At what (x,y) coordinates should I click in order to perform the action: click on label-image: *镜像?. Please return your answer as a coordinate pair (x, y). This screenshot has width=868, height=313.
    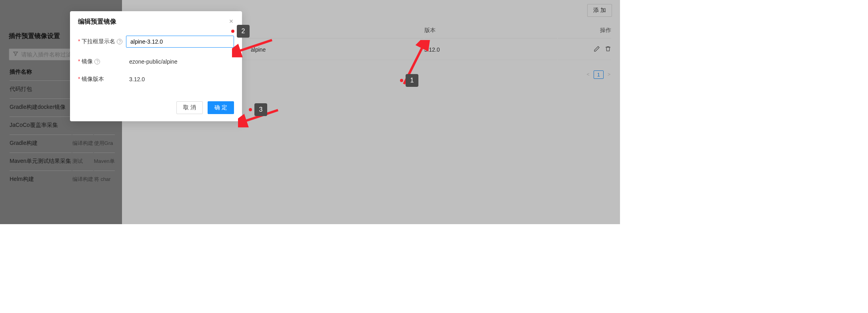
    Looking at the image, I should click on (102, 62).